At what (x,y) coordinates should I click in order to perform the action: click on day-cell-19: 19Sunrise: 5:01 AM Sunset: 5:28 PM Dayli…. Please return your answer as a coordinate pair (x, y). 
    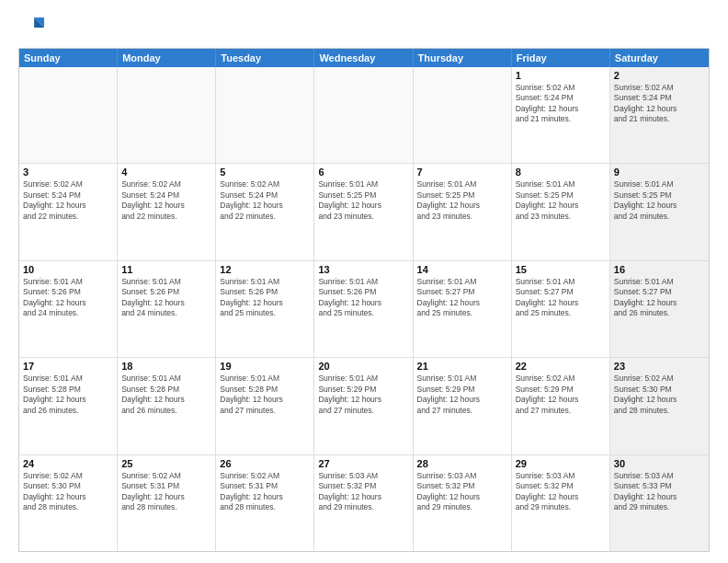
    Looking at the image, I should click on (265, 406).